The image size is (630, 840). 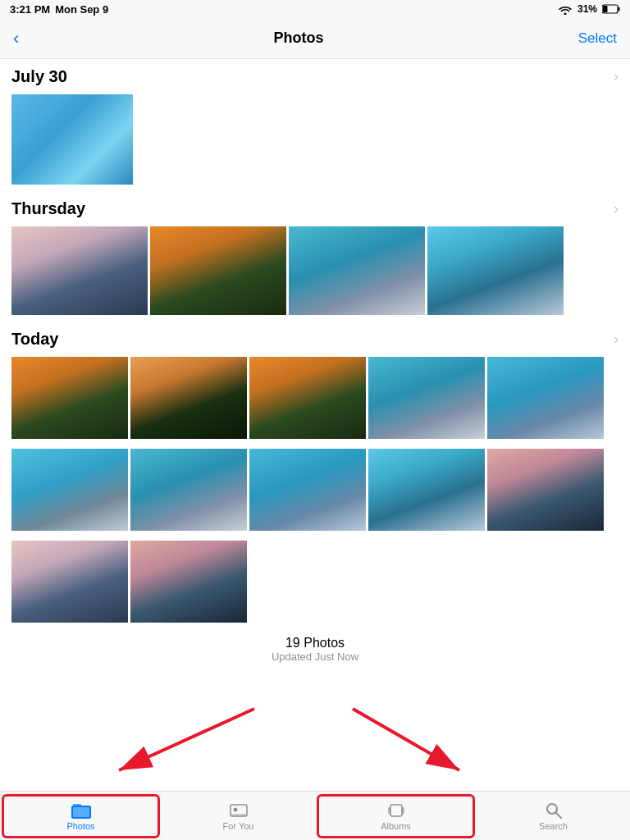 I want to click on foryou-icon, so click(x=239, y=810).